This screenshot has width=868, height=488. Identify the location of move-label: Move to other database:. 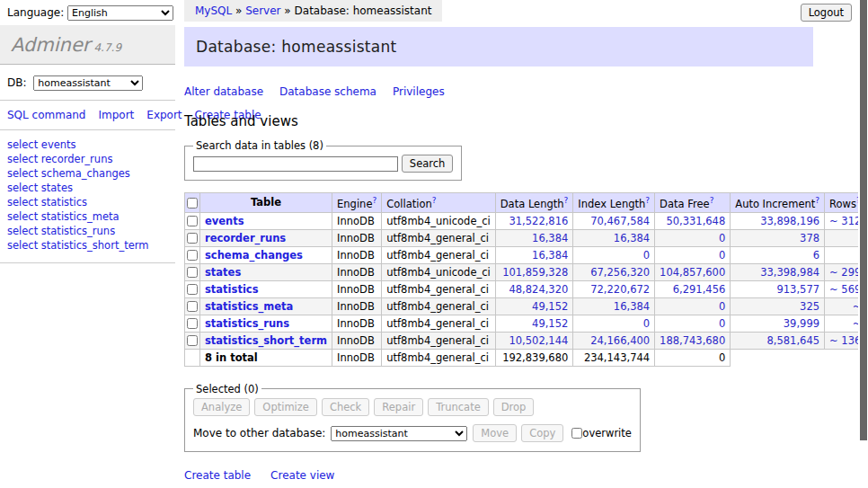
(259, 433).